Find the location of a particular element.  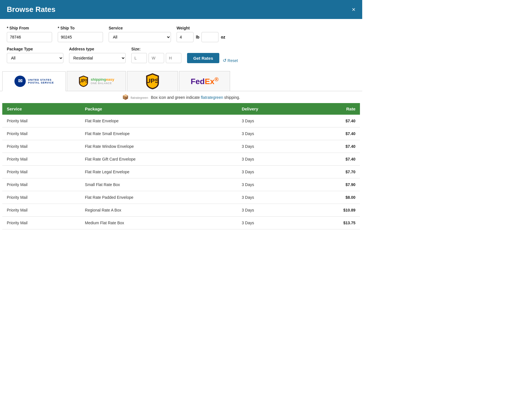

carrier-tabs: ✉ UNITED STATES POSTAL SERVICE UPS shipp… is located at coordinates (181, 81).